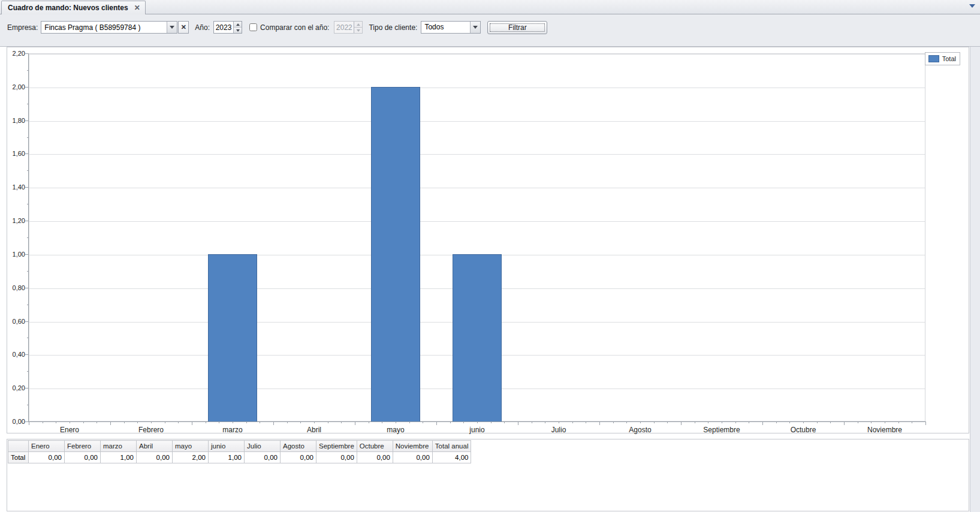 Image resolution: width=980 pixels, height=512 pixels. Describe the element at coordinates (224, 28) in the screenshot. I see `anio-input` at that location.